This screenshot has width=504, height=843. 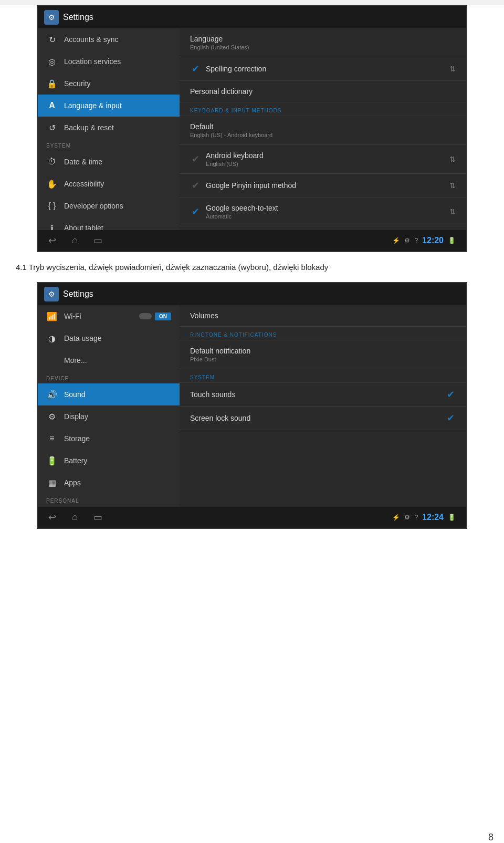 I want to click on system-section-label-2: SYSTEM, so click(x=323, y=376).